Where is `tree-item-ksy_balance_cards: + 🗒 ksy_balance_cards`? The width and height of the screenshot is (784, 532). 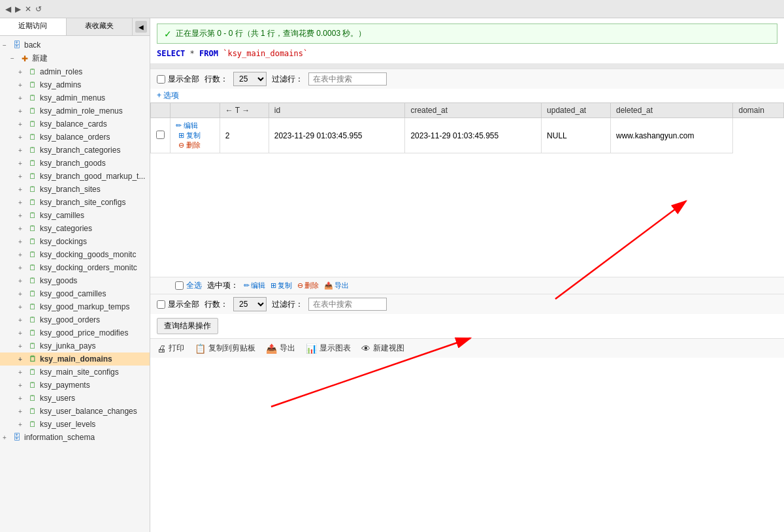 tree-item-ksy_balance_cards: + 🗒 ksy_balance_cards is located at coordinates (74, 124).